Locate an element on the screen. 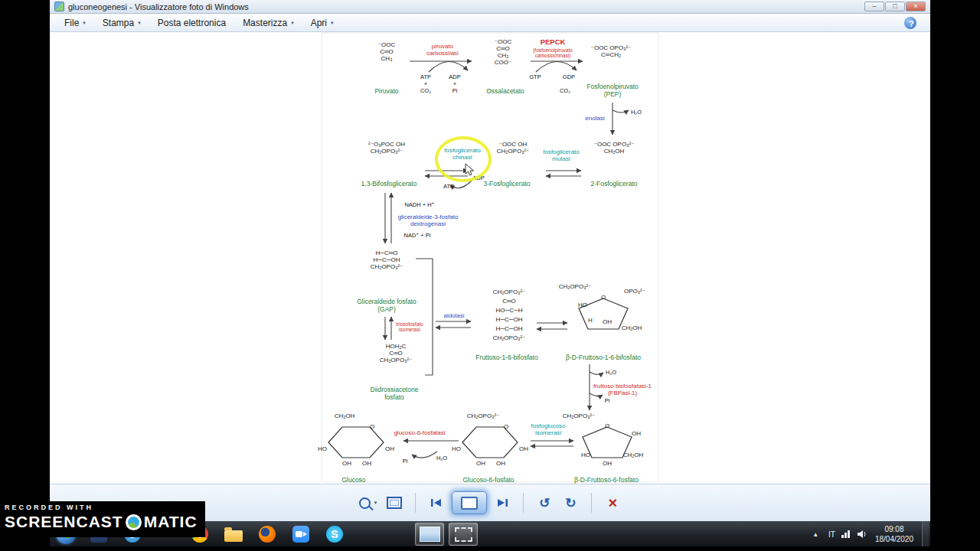 Image resolution: width=980 pixels, height=551 pixels. file-explorer-icon is located at coordinates (234, 536).